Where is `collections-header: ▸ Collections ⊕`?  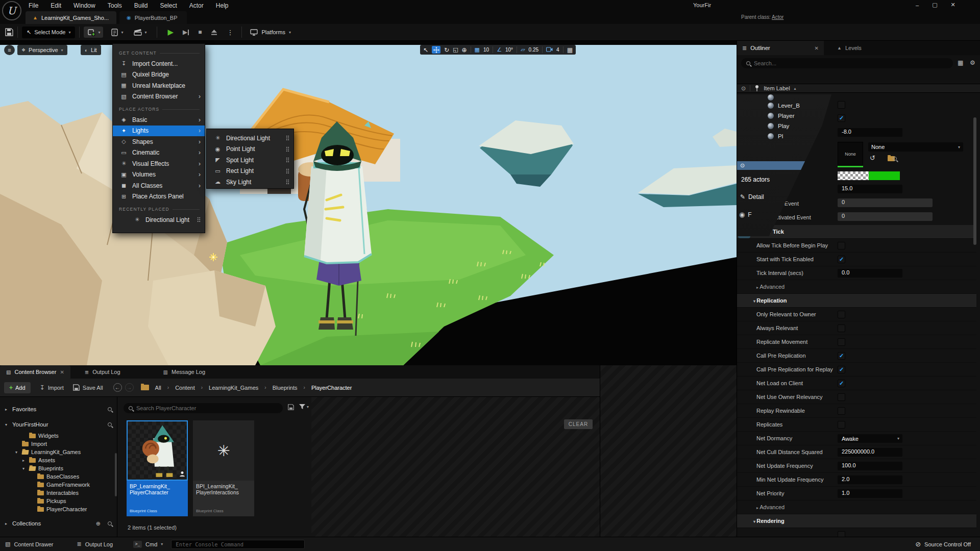 collections-header: ▸ Collections ⊕ is located at coordinates (58, 523).